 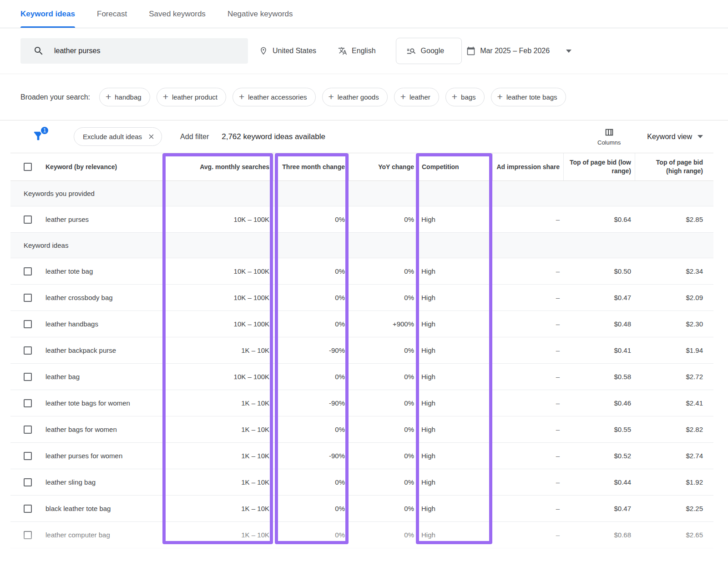 What do you see at coordinates (674, 350) in the screenshot?
I see `cell-top-bid-high: $1.94` at bounding box center [674, 350].